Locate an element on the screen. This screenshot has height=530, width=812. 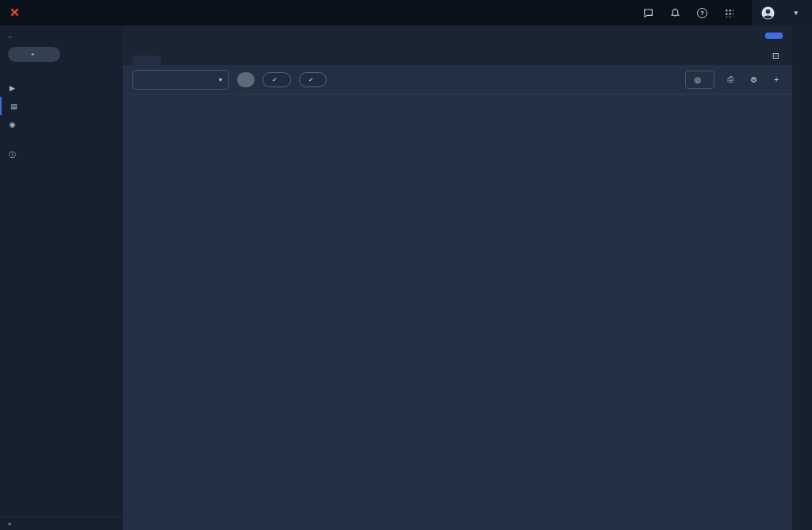
topbar: ✕ ? ▾ is located at coordinates (406, 13).